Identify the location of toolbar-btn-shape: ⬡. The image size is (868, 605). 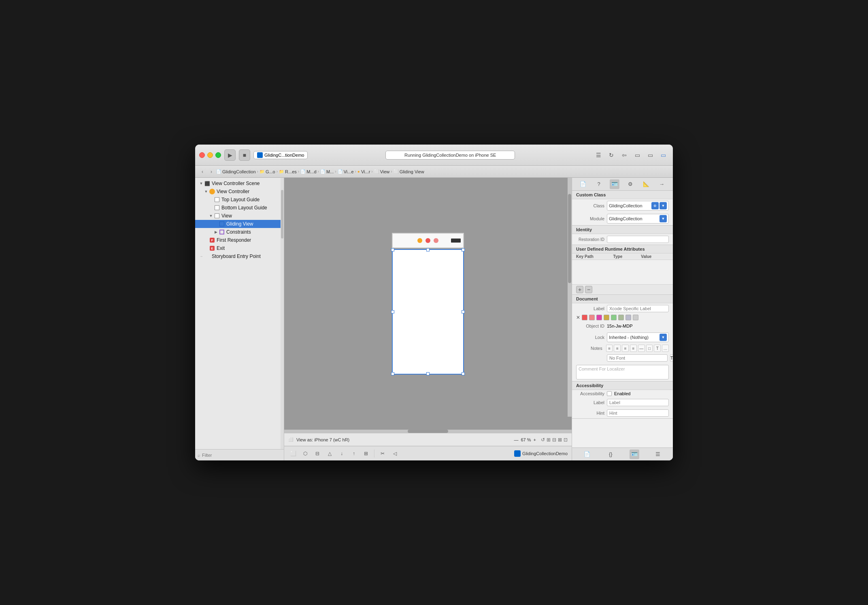
(305, 454).